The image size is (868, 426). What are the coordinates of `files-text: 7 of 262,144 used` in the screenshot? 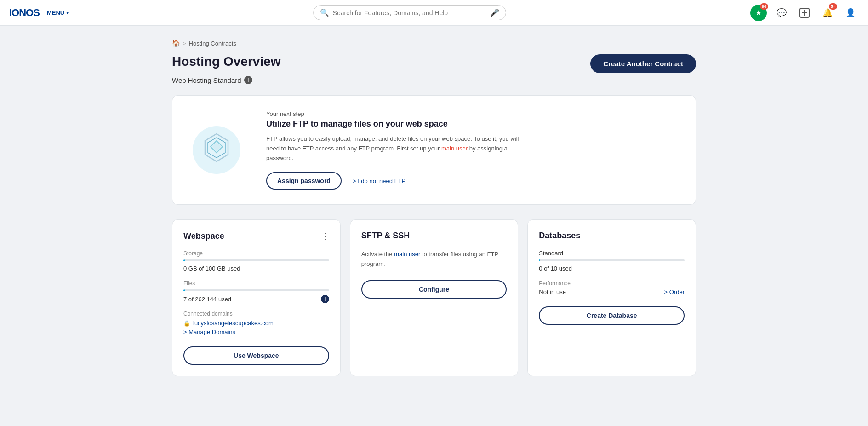 It's located at (207, 299).